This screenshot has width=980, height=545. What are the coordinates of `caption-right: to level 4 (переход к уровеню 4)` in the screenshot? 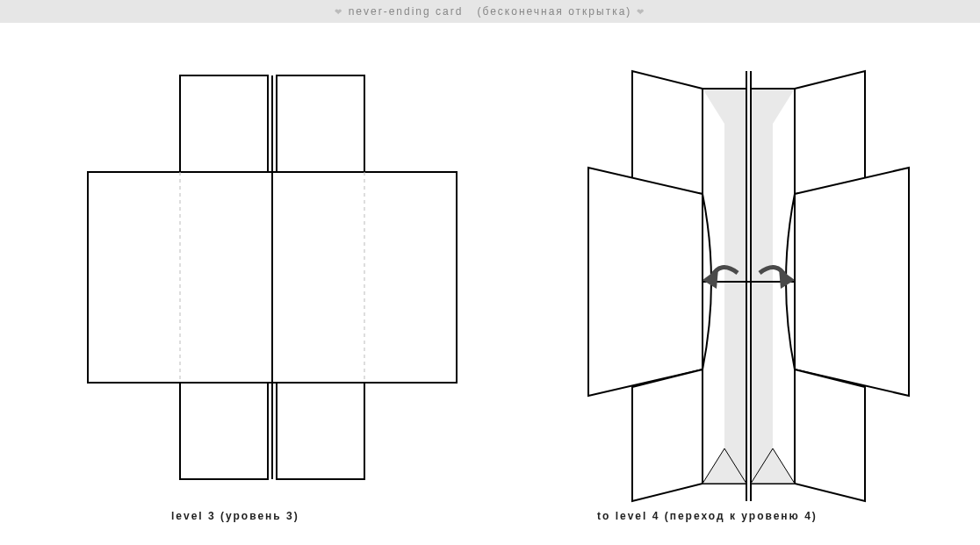 It's located at (708, 516).